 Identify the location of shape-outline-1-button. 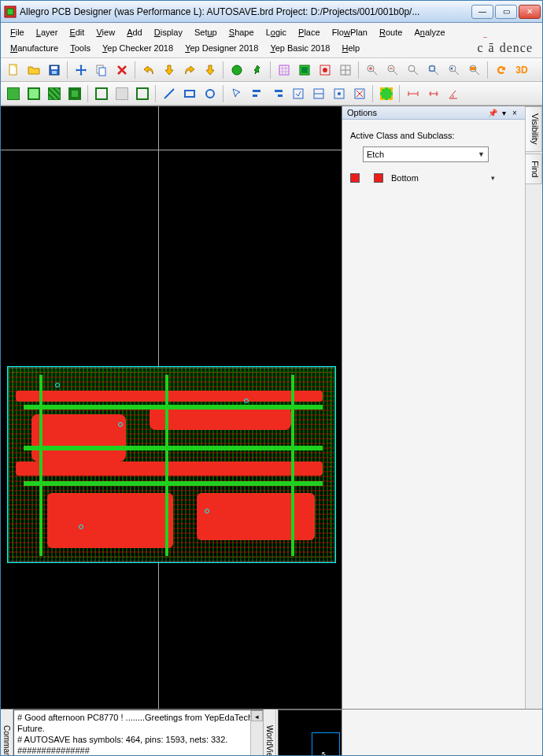
(102, 94).